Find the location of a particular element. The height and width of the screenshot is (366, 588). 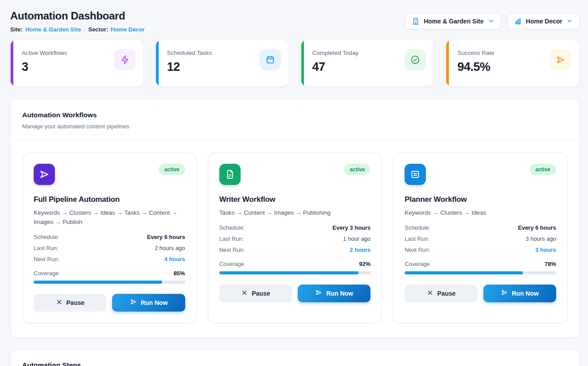

header-dropdowns: Home & Garden Site Home Decor is located at coordinates (492, 21).